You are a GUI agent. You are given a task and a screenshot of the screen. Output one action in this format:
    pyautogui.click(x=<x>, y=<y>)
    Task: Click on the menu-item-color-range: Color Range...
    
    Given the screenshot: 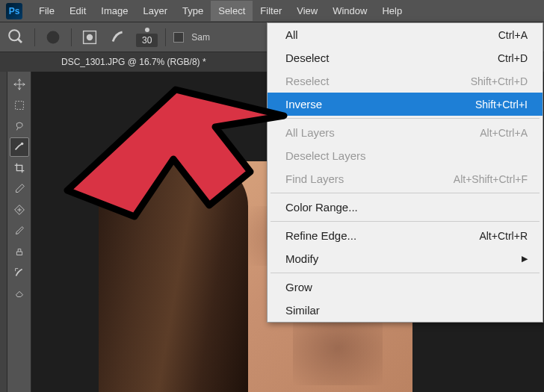 What is the action you would take?
    pyautogui.click(x=405, y=208)
    